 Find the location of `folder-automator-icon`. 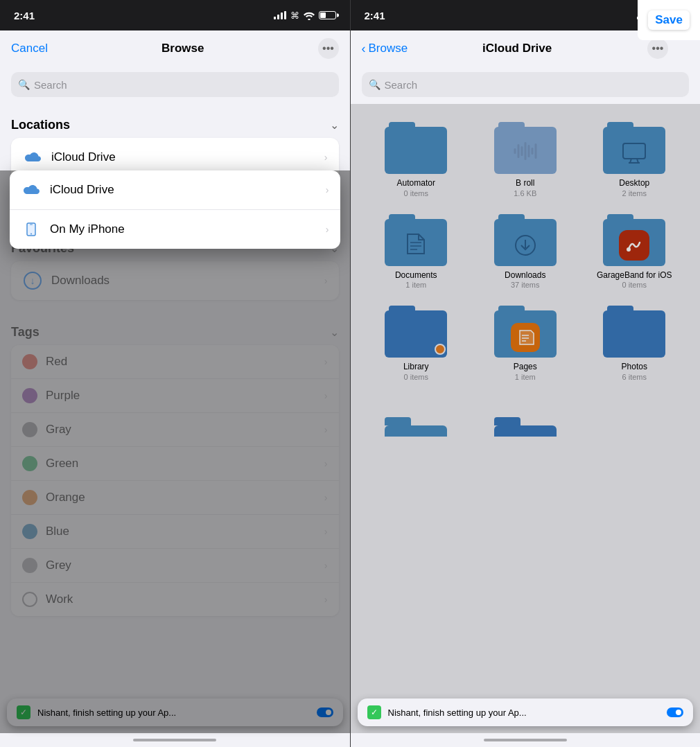

folder-automator-icon is located at coordinates (416, 148).